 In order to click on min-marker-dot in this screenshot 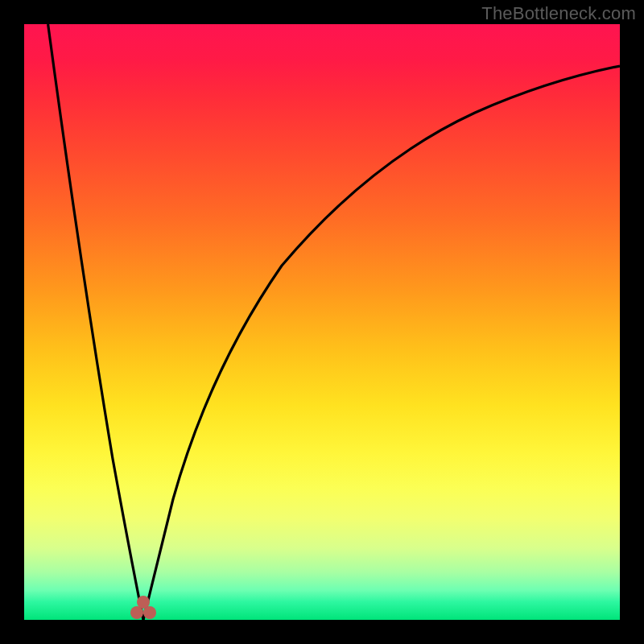, I will do `click(143, 602)`.